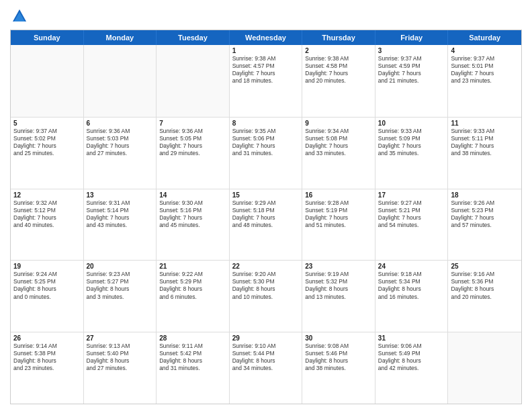 Image resolution: width=532 pixels, height=411 pixels. What do you see at coordinates (47, 214) in the screenshot?
I see `cell-info: Sunrise: 9:32 AMSunset: 5:12 PMDaylight:…` at bounding box center [47, 214].